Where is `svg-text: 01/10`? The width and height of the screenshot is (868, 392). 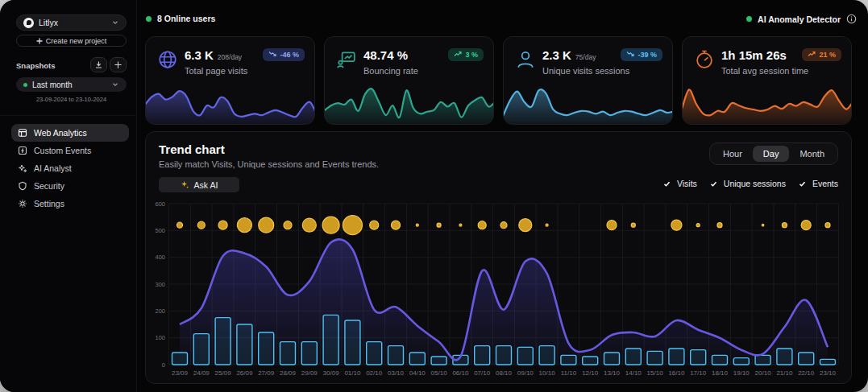 svg-text: 01/10 is located at coordinates (353, 373).